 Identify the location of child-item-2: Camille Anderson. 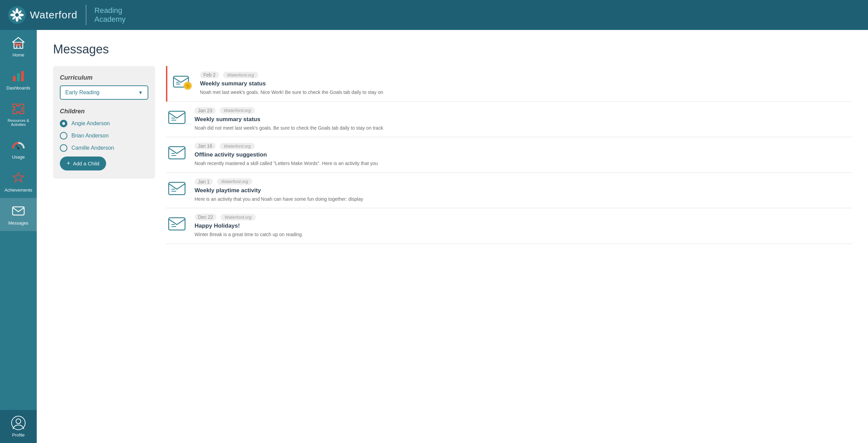
(104, 148).